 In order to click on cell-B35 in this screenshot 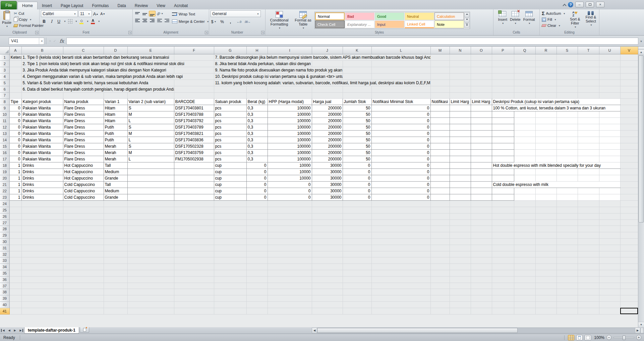, I will do `click(42, 273)`.